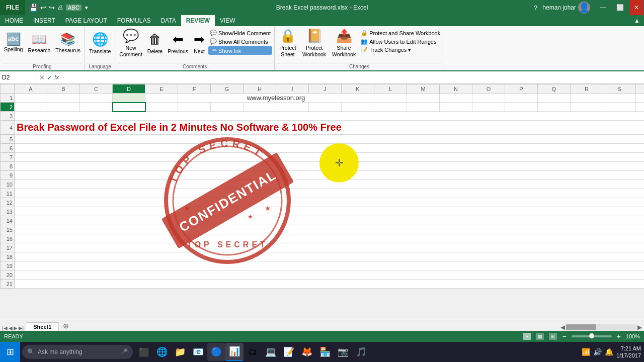  What do you see at coordinates (521, 107) in the screenshot?
I see `cell-P2` at bounding box center [521, 107].